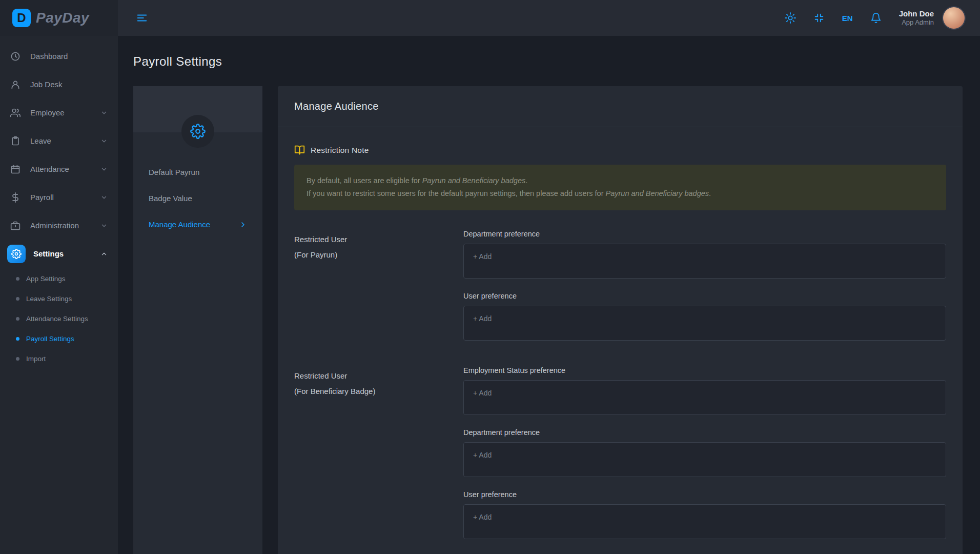  Describe the element at coordinates (59, 226) in the screenshot. I see `sidebar-item-administration: Administration` at that location.